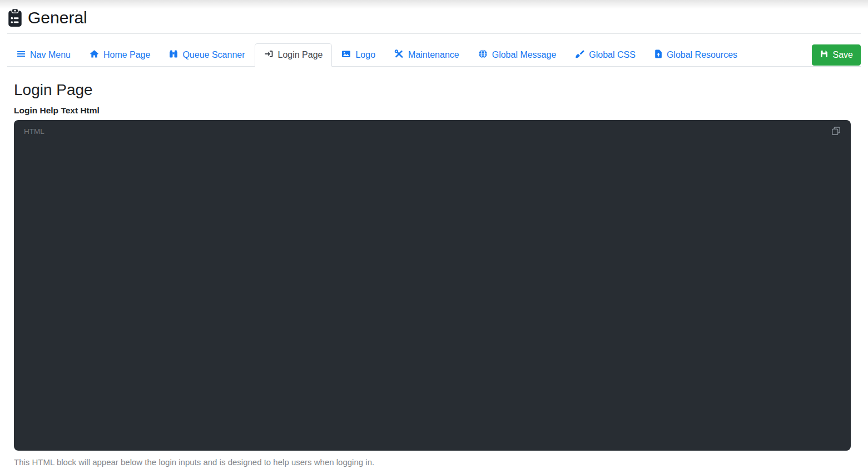 This screenshot has height=469, width=868. Describe the element at coordinates (358, 55) in the screenshot. I see `tab-logo: Logo` at that location.